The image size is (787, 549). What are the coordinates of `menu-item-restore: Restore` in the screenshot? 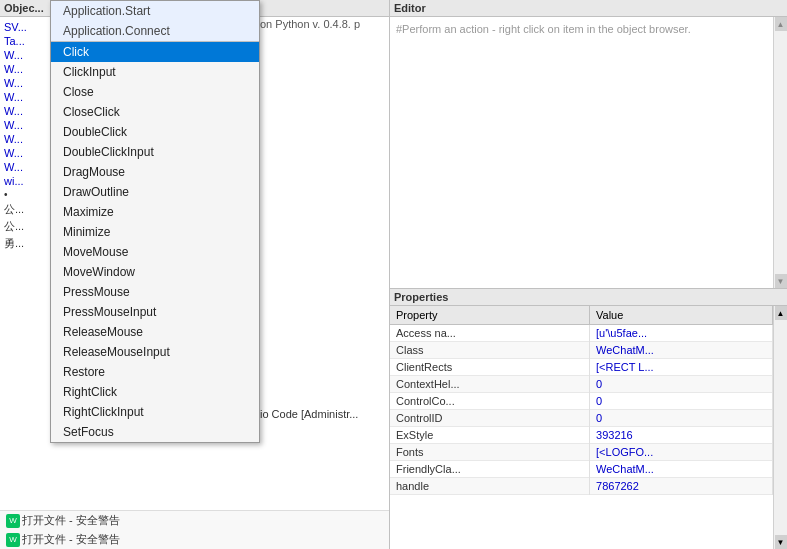 It's located at (155, 372).